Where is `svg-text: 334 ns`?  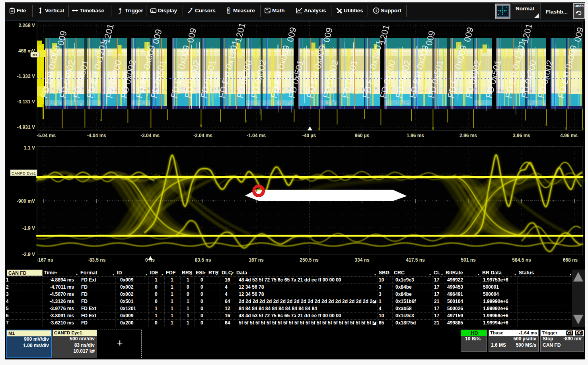
svg-text: 334 ns is located at coordinates (362, 260).